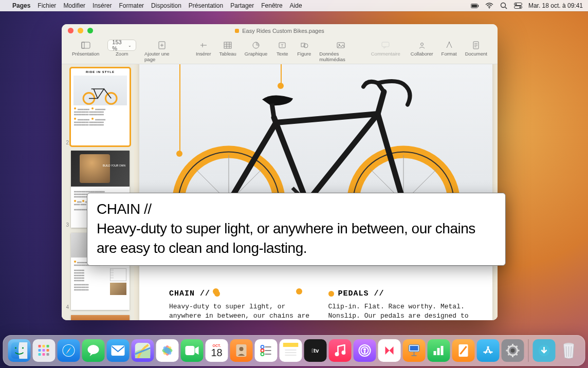  I want to click on tool-add-page: Ajouter une page, so click(161, 51).